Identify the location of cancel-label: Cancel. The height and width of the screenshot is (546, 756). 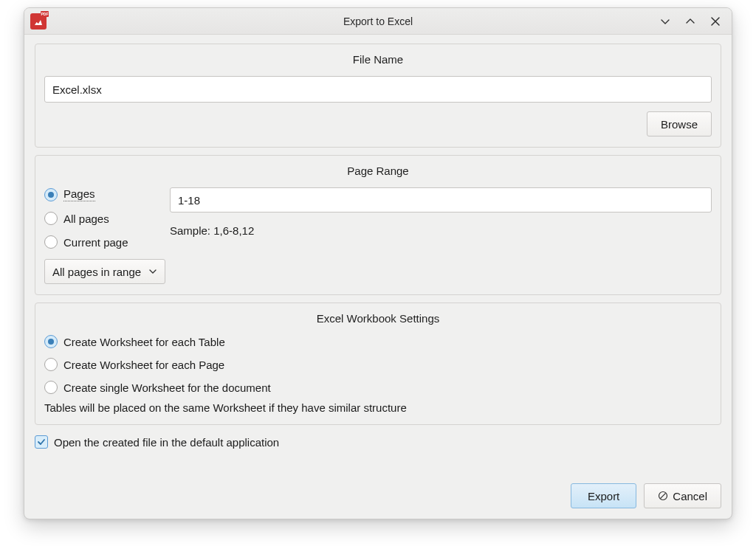
(690, 496).